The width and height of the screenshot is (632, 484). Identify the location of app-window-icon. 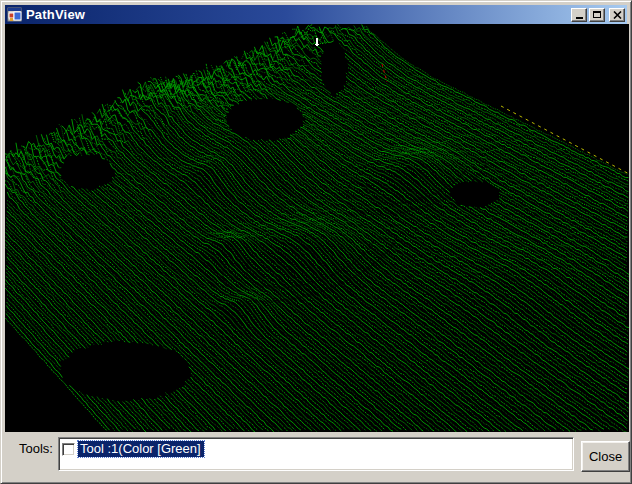
(15, 15).